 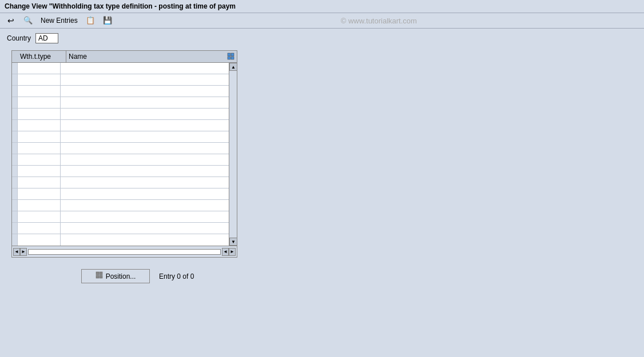 I want to click on copy-button: 📋, so click(x=90, y=21).